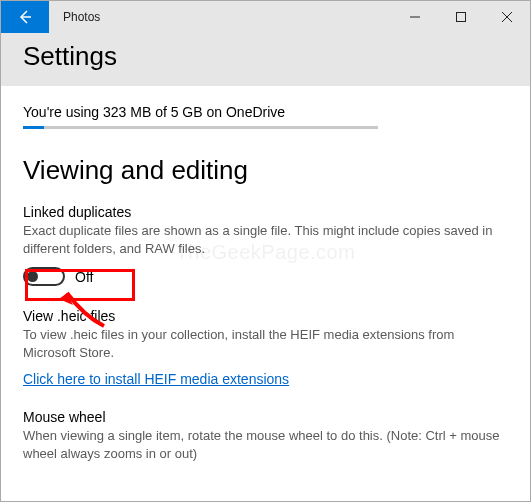  I want to click on heic-install-link: Click here to install HEIF media extensi…, so click(266, 379).